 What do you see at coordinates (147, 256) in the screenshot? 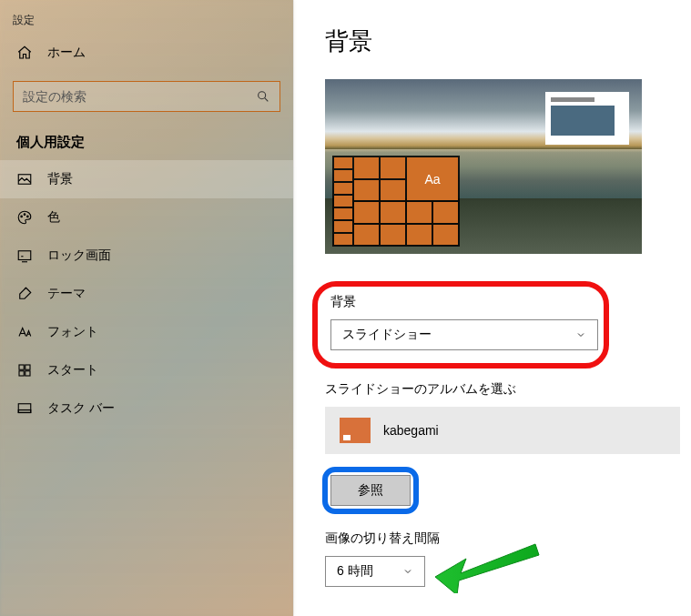
I see `sidebar-item-lockscreen: ロック画面` at bounding box center [147, 256].